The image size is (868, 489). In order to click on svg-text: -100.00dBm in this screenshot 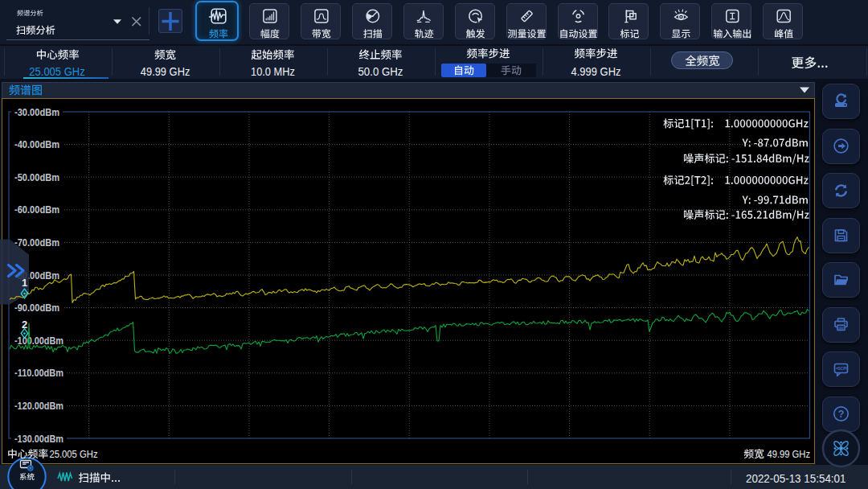, I will do `click(39, 341)`.